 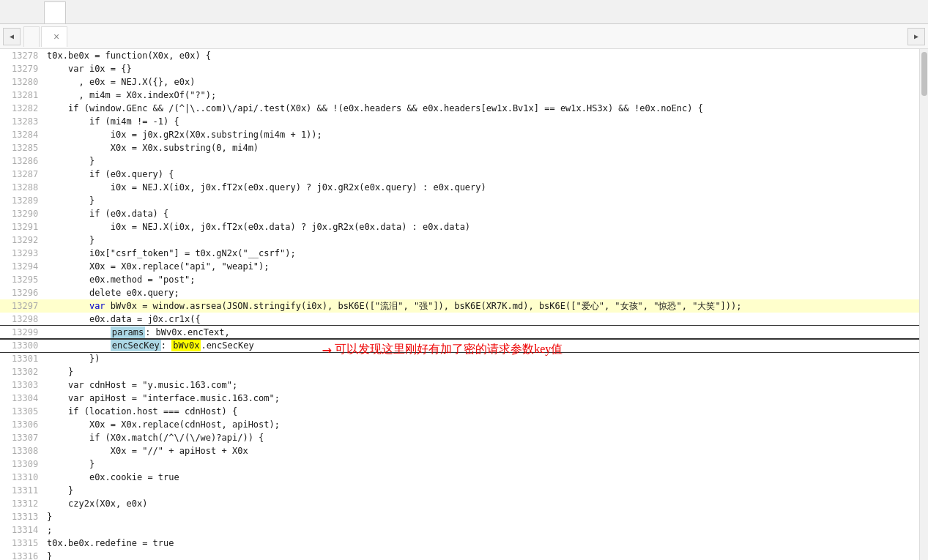 What do you see at coordinates (460, 108) in the screenshot?
I see `table-row: 13282 if (window.GEnc && /(^|\..com)\/ap…` at bounding box center [460, 108].